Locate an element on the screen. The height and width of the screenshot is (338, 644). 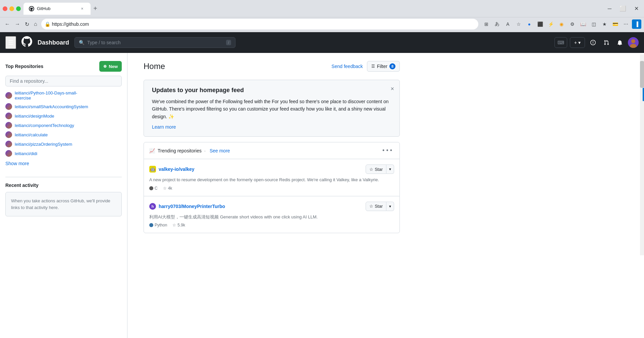
header-right-actions: ⌨ + ▾ is located at coordinates (596, 43).